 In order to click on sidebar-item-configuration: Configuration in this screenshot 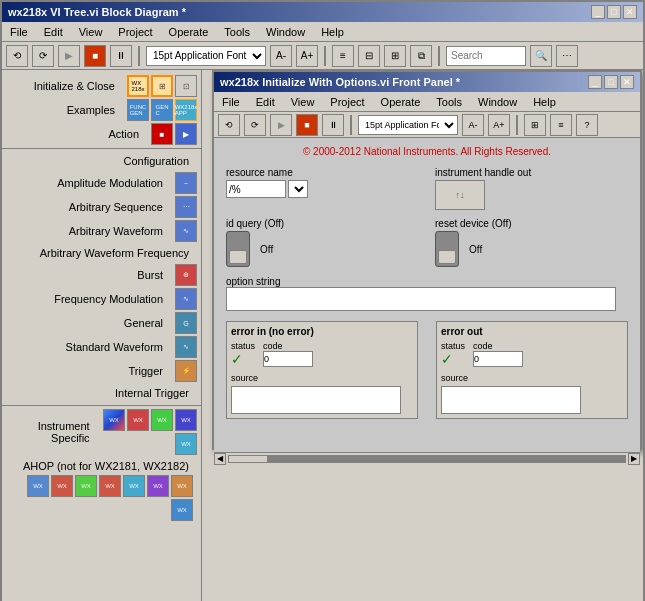, I will do `click(156, 161)`.